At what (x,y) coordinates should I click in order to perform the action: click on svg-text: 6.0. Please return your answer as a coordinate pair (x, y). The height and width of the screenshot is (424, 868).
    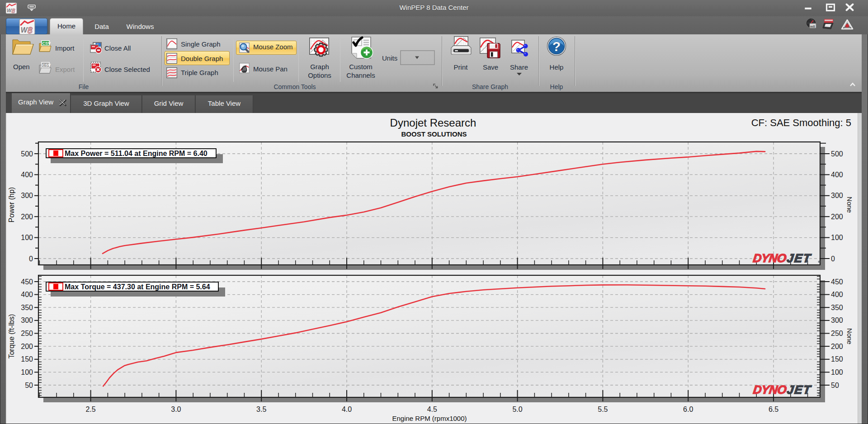
    Looking at the image, I should click on (688, 410).